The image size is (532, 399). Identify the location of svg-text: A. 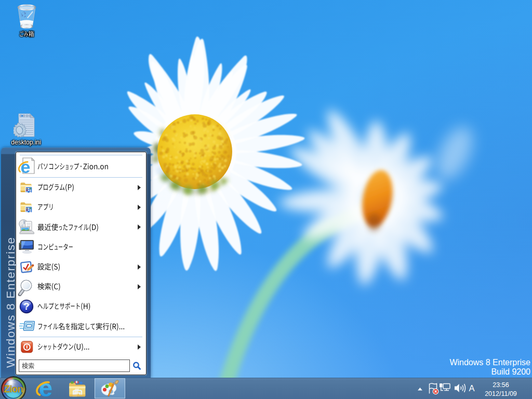
(472, 388).